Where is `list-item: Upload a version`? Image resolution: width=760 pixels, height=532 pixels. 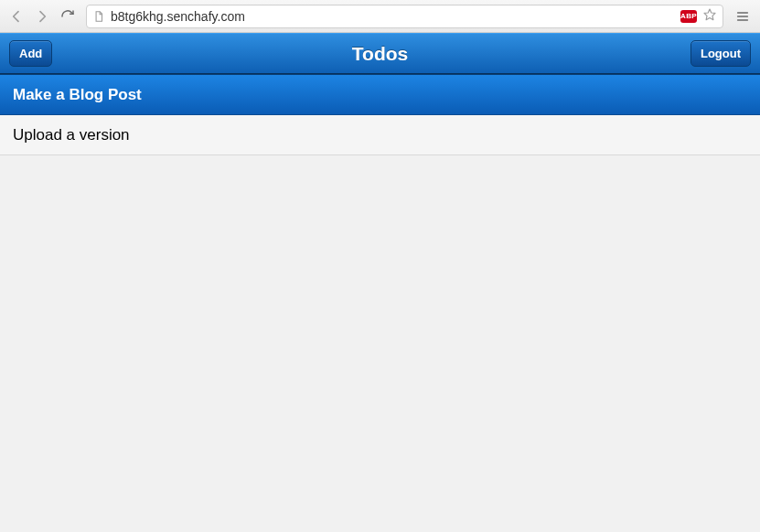
list-item: Upload a version is located at coordinates (380, 135).